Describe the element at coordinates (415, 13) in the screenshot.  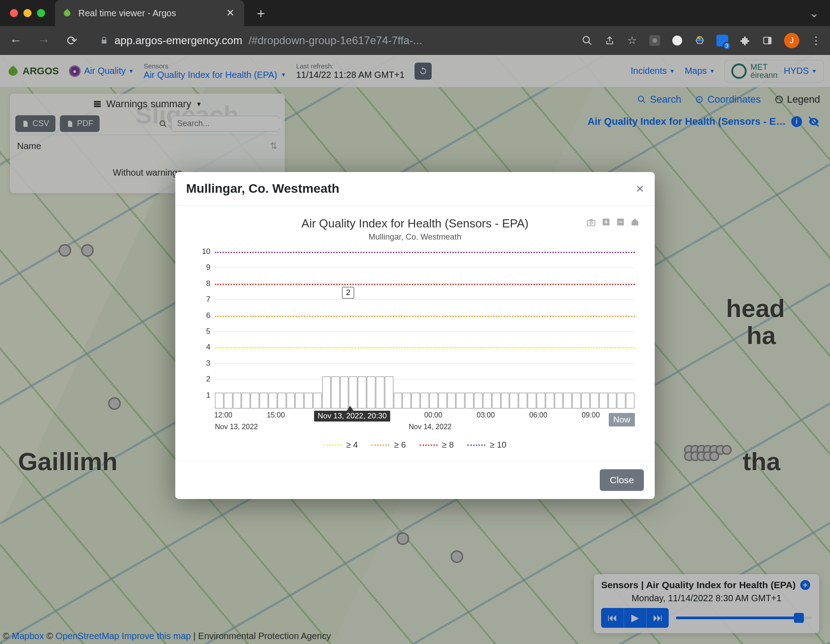
I see `tab-bar: Real time viewer - Argos ✕ ＋ ⌄` at that location.